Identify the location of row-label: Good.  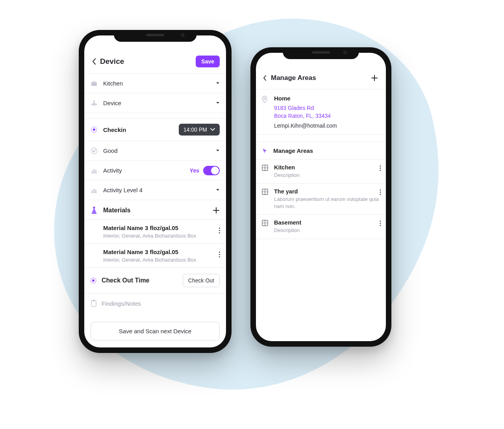
(157, 150).